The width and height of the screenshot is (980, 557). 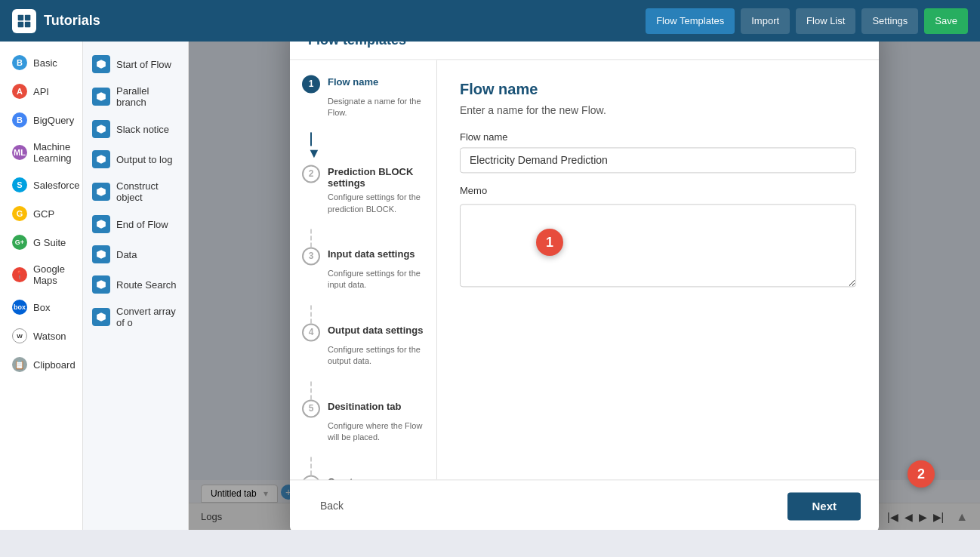 What do you see at coordinates (375, 331) in the screenshot?
I see `step-4-label: Output data settings` at bounding box center [375, 331].